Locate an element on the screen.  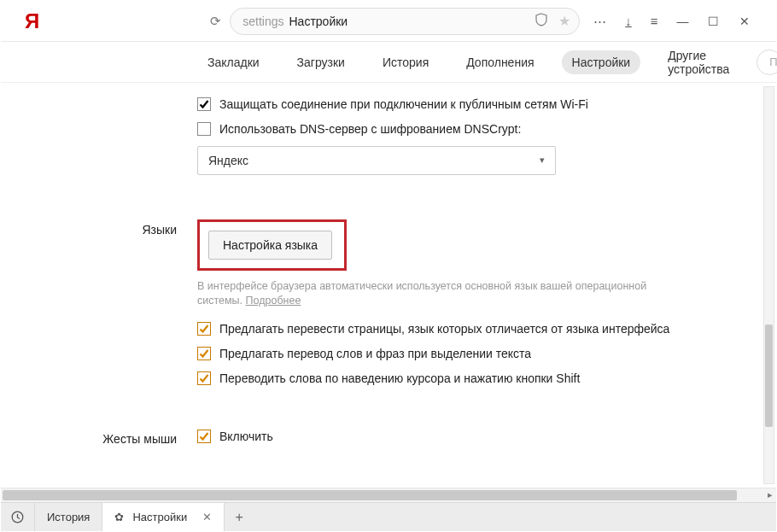
menu-icon: ≡ is located at coordinates (654, 20).